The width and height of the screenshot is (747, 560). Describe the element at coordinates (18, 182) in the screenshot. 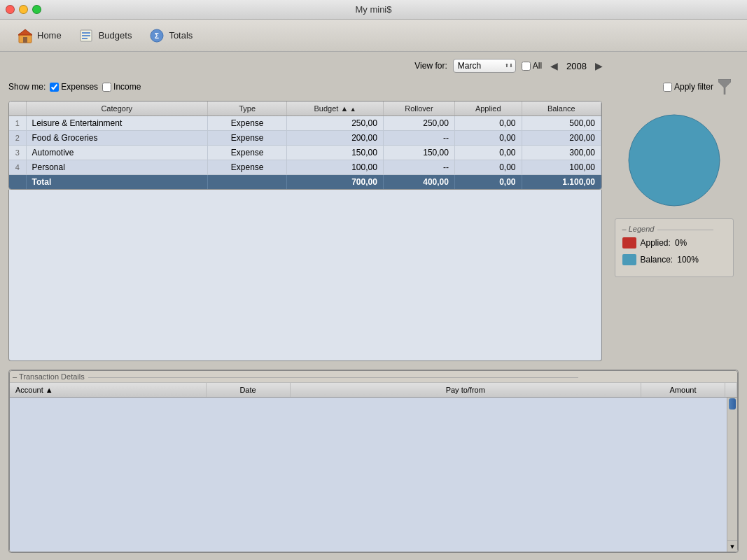

I see `total-num` at that location.